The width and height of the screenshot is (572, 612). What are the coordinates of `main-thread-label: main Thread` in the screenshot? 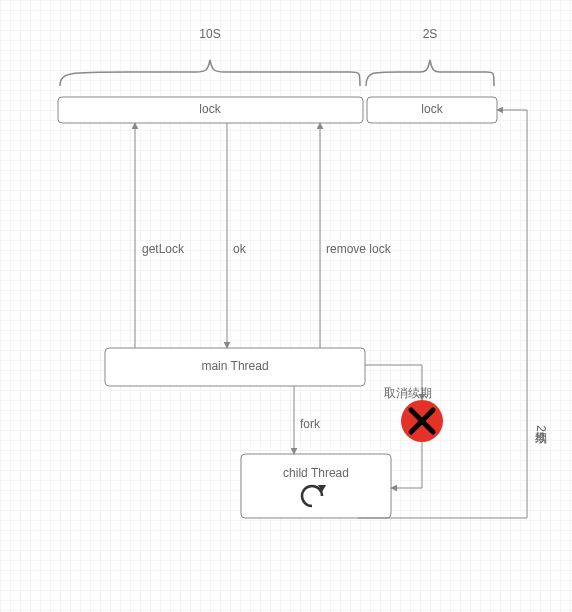 It's located at (234, 366).